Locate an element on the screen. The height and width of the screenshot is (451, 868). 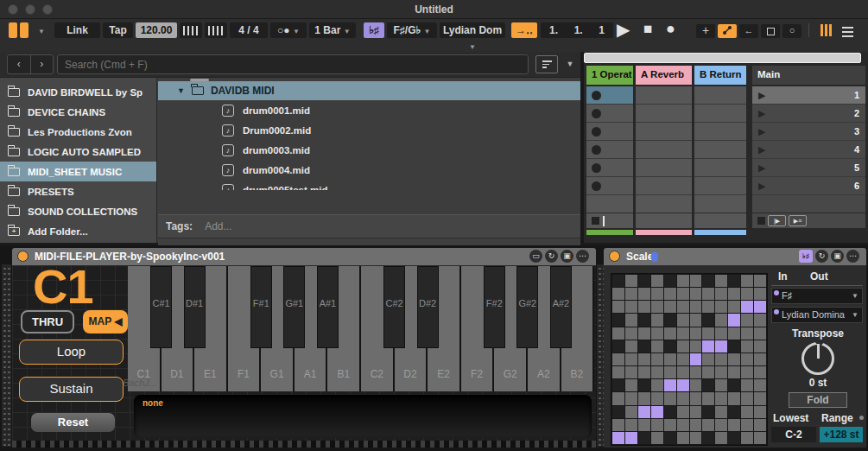
device-view-icon: ▭ is located at coordinates (535, 256).